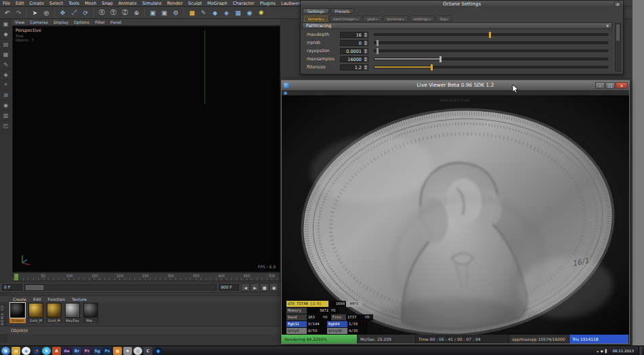 Image resolution: width=644 pixels, height=355 pixels. What do you see at coordinates (641, 351) in the screenshot?
I see `show-desktop-button` at bounding box center [641, 351].